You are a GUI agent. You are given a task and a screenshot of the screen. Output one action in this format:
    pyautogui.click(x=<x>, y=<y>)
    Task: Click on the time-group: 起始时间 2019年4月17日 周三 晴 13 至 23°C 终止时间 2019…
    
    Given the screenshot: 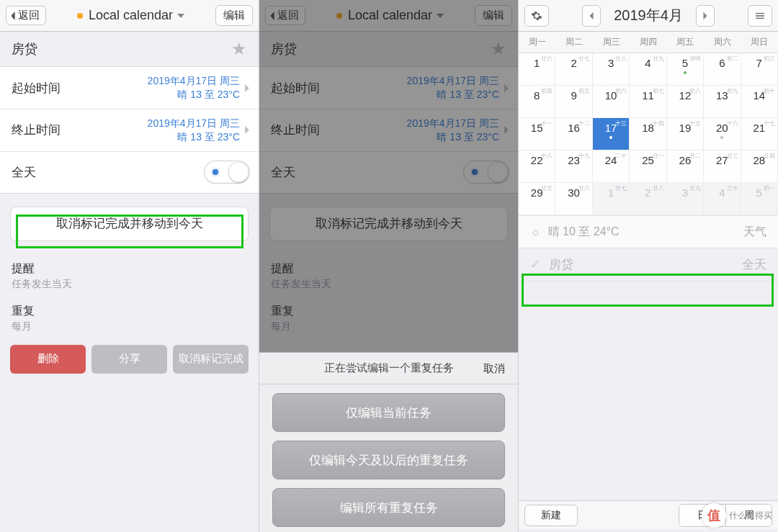 What is the action you would take?
    pyautogui.click(x=130, y=130)
    